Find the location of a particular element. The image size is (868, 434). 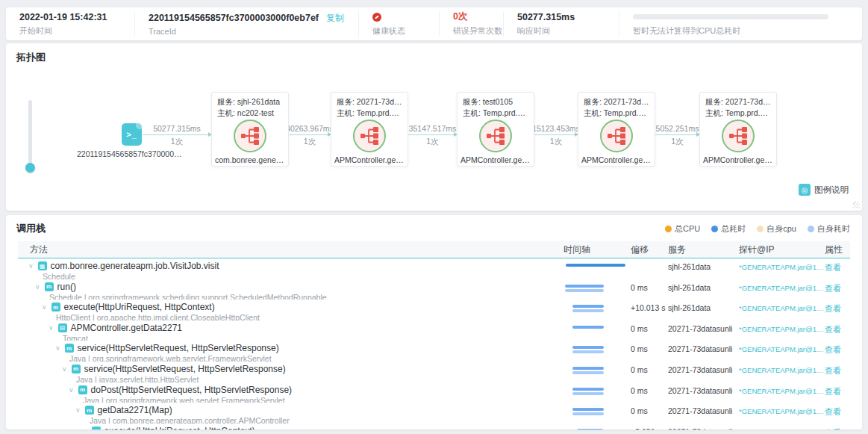

topology-node: 服务: sjhl-261data主机: nc202-testcom.bonree… is located at coordinates (250, 129).